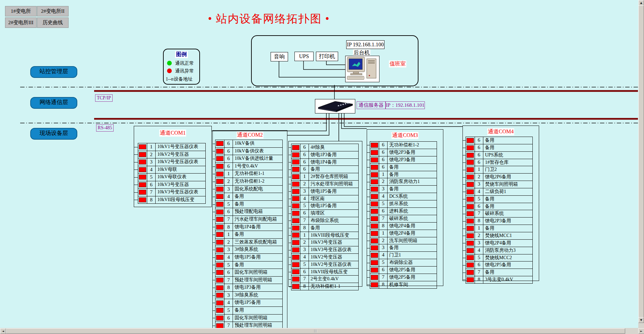  What do you see at coordinates (305, 221) in the screenshot?
I see `device-address: 7` at bounding box center [305, 221].